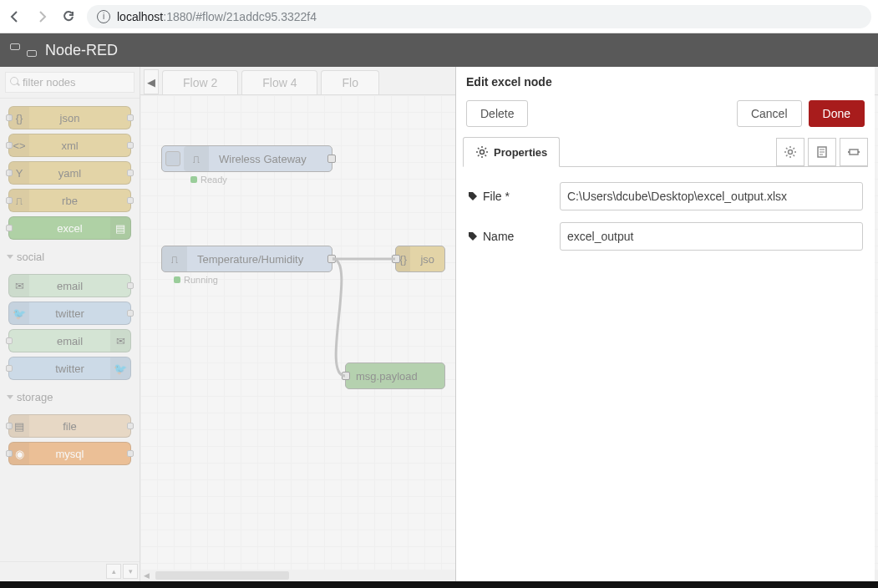 This screenshot has width=878, height=588. What do you see at coordinates (70, 368) in the screenshot?
I see `palette-node-twitter-out: twitter🐦` at bounding box center [70, 368].